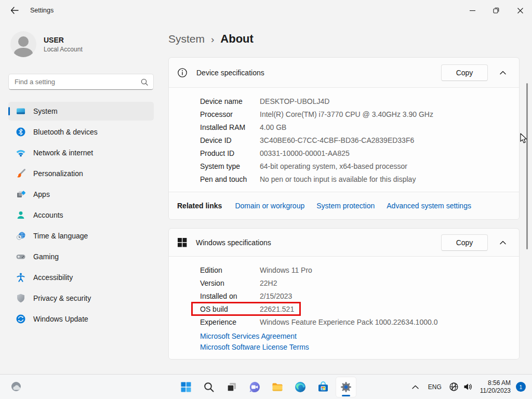 This screenshot has height=399, width=532. I want to click on chat-icon, so click(255, 387).